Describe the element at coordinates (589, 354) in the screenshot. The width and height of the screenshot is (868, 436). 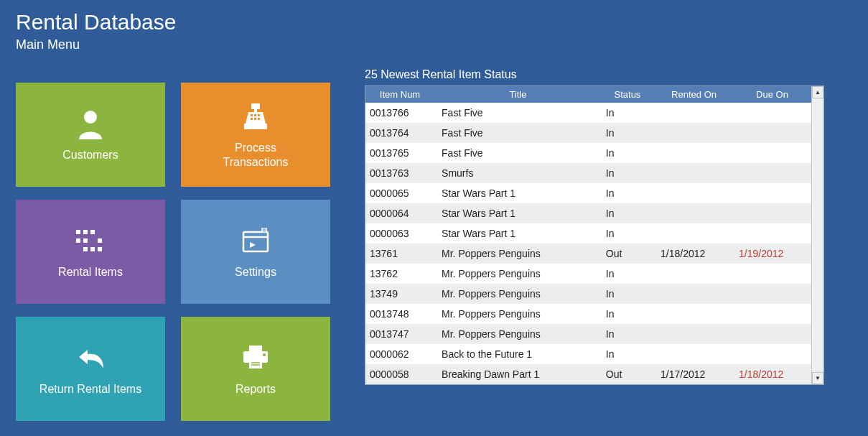
I see `table-row: 0000062Back to the Future 1In` at that location.